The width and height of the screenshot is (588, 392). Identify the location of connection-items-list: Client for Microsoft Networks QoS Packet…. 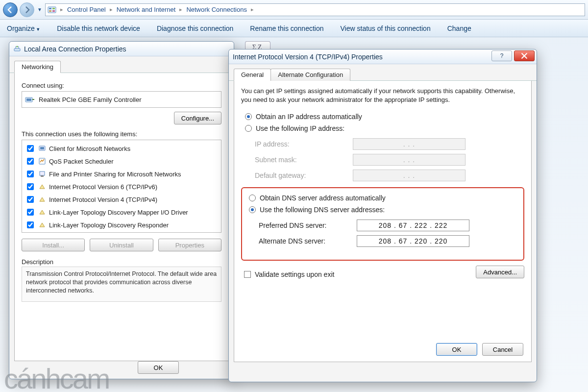
(122, 186).